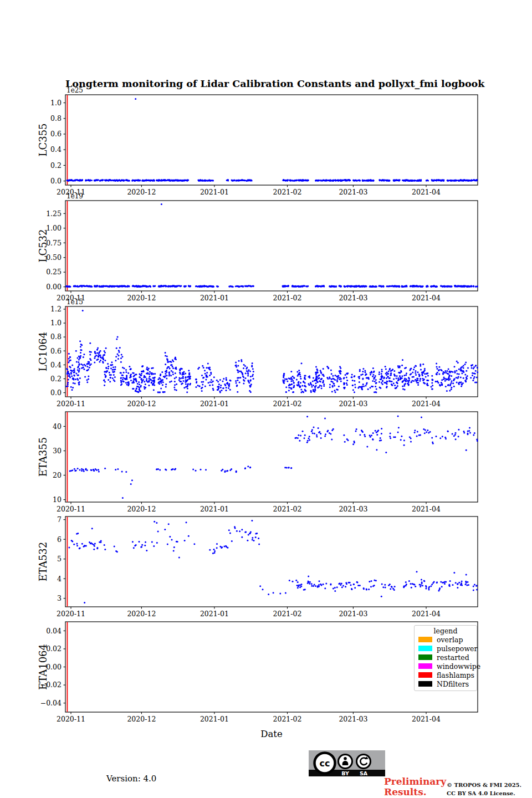 This screenshot has height=798, width=532. Describe the element at coordinates (54, 272) in the screenshot. I see `y-tick-label: 0.25` at that location.